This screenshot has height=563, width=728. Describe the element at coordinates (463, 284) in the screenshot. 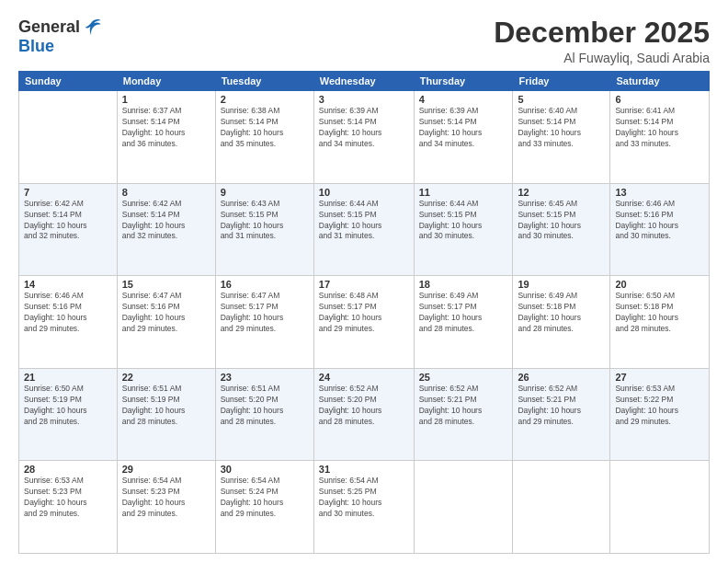

I see `day-number: 18` at that location.